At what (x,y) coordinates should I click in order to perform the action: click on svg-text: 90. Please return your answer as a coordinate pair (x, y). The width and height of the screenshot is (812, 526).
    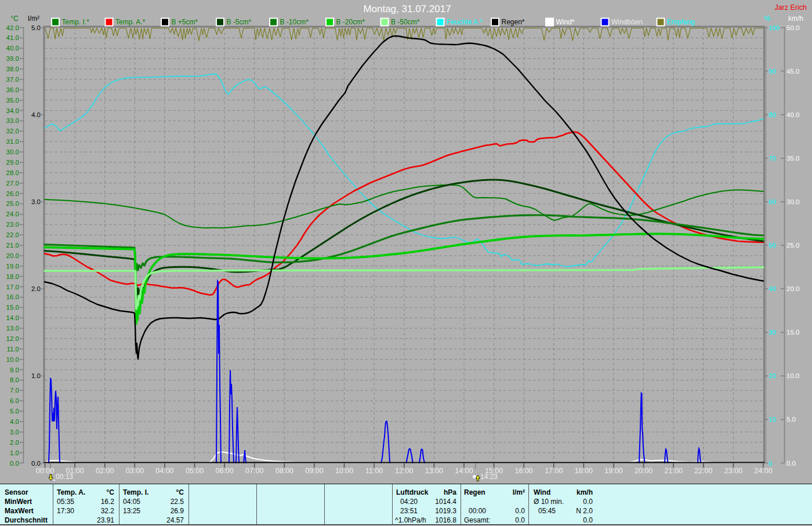
    Looking at the image, I should click on (773, 71).